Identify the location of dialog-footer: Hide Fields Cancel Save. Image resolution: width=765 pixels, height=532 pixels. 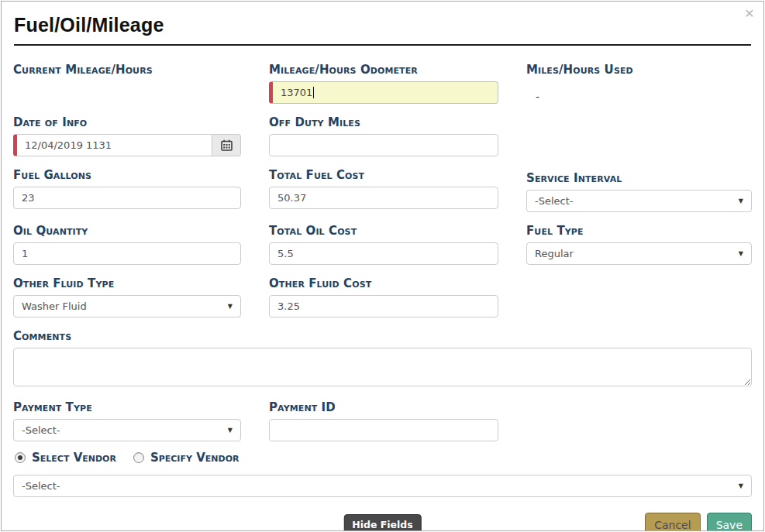
(383, 522).